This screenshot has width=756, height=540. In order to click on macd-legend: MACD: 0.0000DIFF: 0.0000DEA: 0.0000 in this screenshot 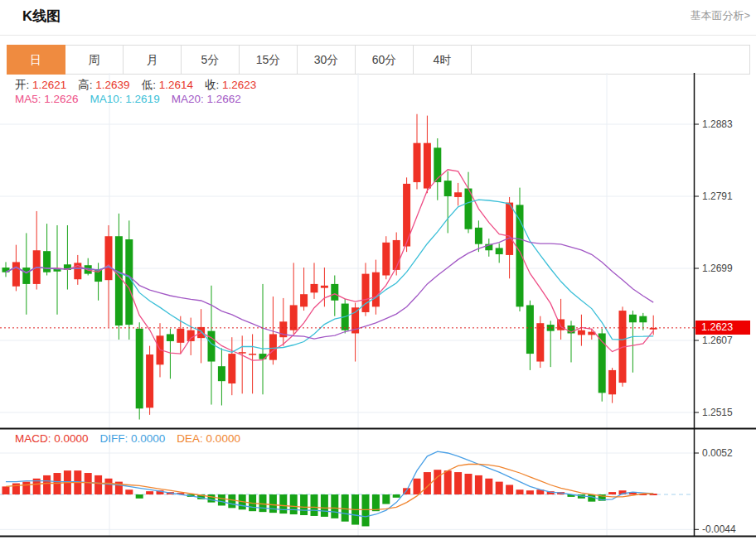, I will do `click(128, 439)`.